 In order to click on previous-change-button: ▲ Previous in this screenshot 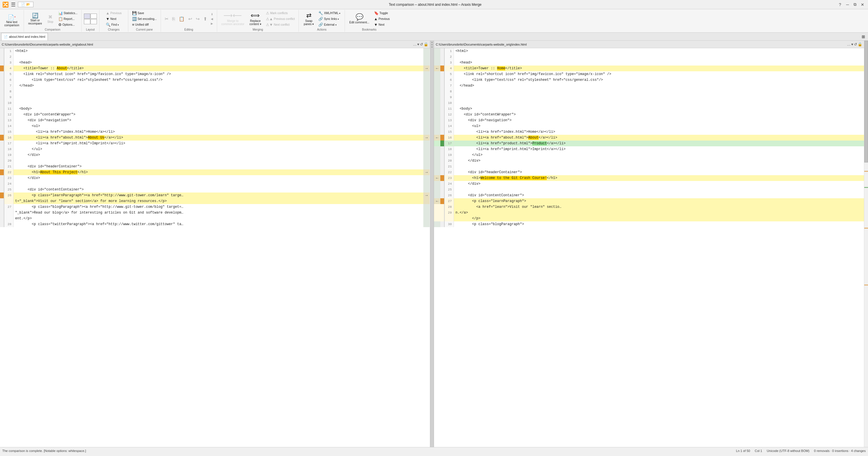, I will do `click(114, 13)`.